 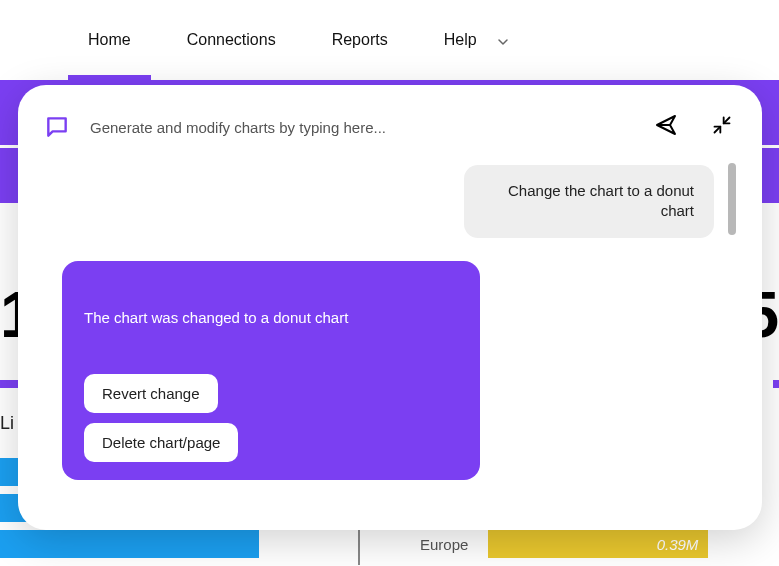 I want to click on nav-label: Connections, so click(x=232, y=40).